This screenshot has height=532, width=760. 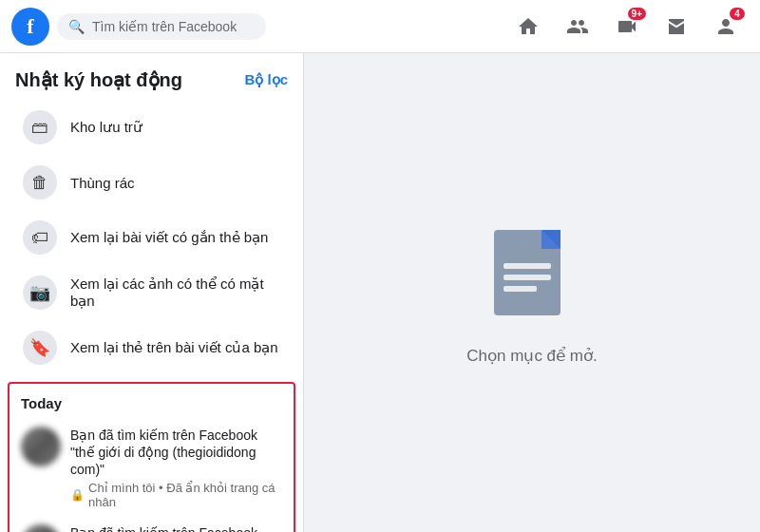 What do you see at coordinates (177, 495) in the screenshot?
I see `activity-meta: 🔒 Chỉ mình tôi • Đã ẩn khỏi trang cá nhâ…` at bounding box center [177, 495].